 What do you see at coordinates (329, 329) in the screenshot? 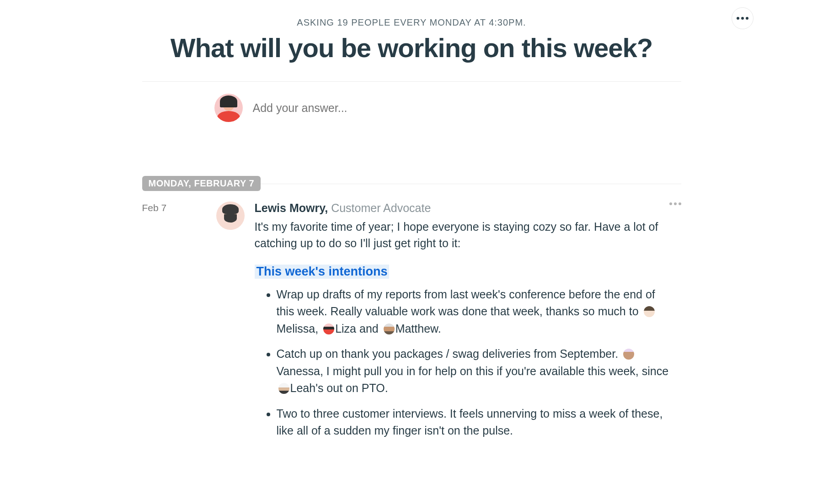
I see `avatar-chip-liza` at bounding box center [329, 329].